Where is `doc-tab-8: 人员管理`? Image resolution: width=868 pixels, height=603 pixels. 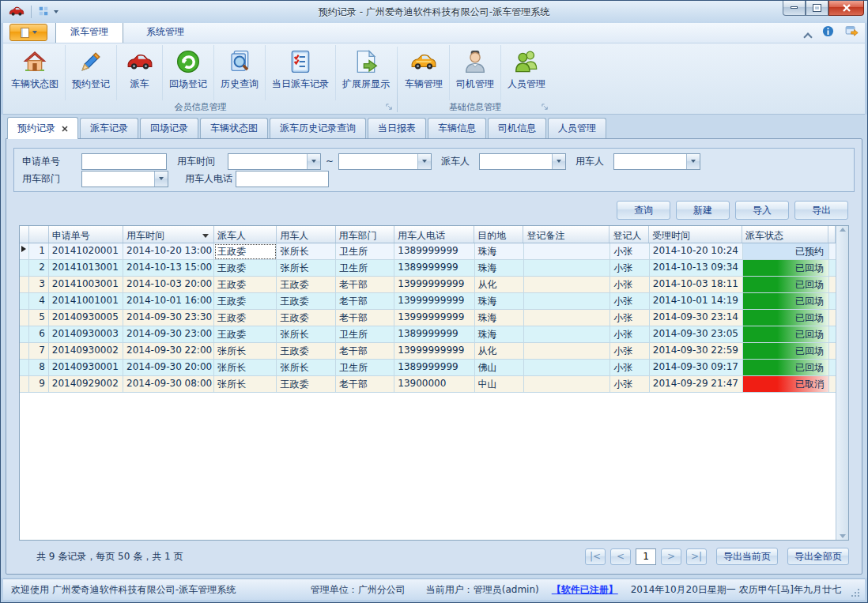
doc-tab-8: 人员管理 is located at coordinates (577, 128).